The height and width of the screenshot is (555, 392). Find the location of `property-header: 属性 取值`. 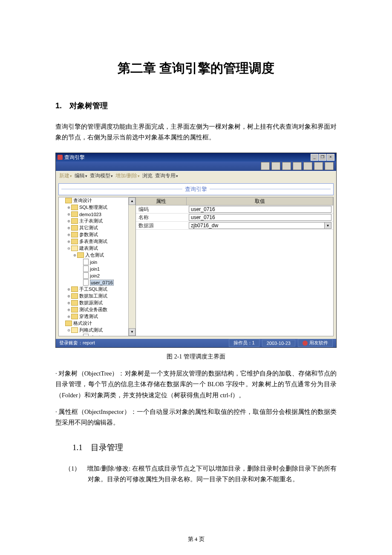

property-header: 属性 取值 is located at coordinates (234, 201).